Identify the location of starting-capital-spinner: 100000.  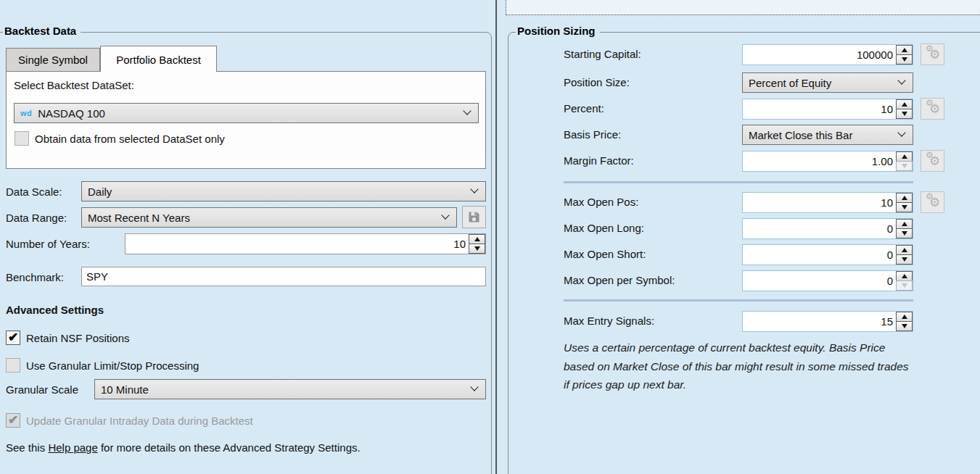
(828, 55).